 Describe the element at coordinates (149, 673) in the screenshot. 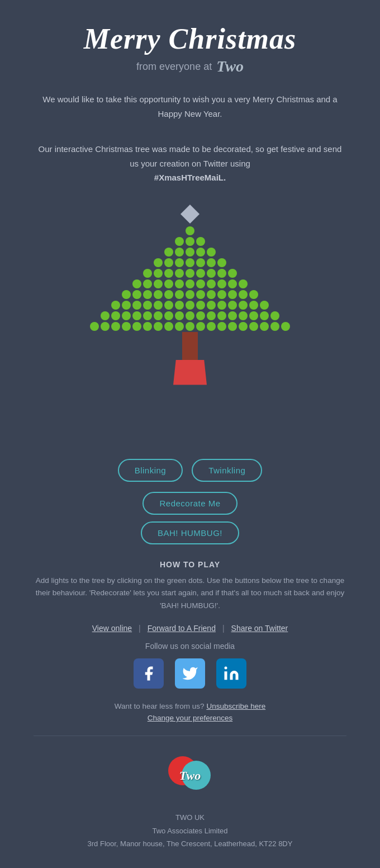

I see `facebook-icon` at that location.